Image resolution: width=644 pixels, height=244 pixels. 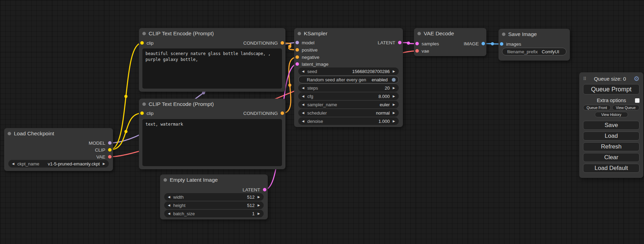 What do you see at coordinates (359, 113) in the screenshot?
I see `widget-value: normal` at bounding box center [359, 113].